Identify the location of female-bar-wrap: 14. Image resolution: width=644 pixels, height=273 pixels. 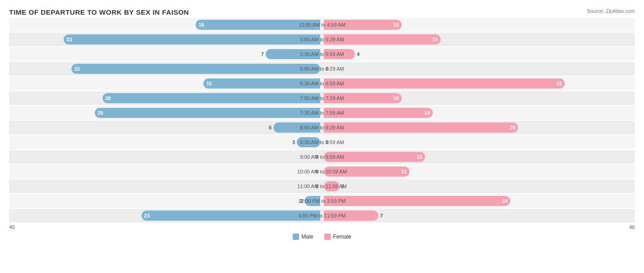
(479, 113).